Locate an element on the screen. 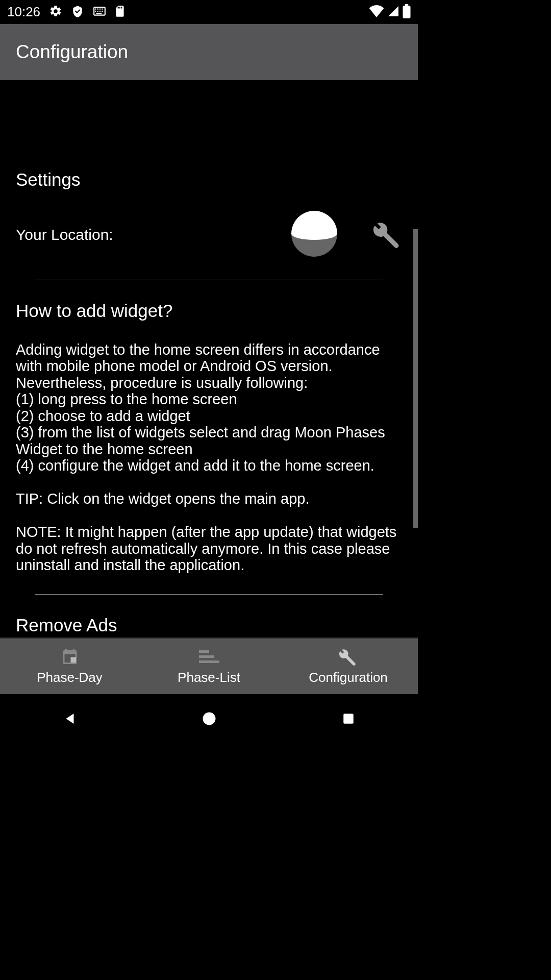 The width and height of the screenshot is (551, 980). nav-label: Configuration is located at coordinates (348, 678).